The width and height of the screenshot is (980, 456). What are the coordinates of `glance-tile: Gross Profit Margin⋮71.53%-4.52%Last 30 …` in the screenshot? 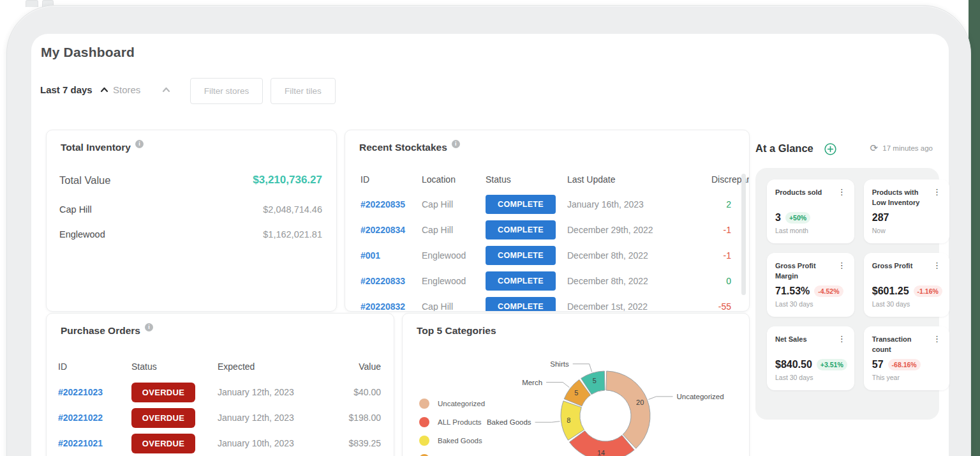 It's located at (810, 285).